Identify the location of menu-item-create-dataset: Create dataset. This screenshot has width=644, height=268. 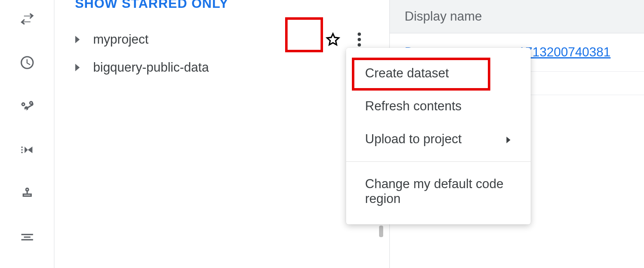
(438, 73).